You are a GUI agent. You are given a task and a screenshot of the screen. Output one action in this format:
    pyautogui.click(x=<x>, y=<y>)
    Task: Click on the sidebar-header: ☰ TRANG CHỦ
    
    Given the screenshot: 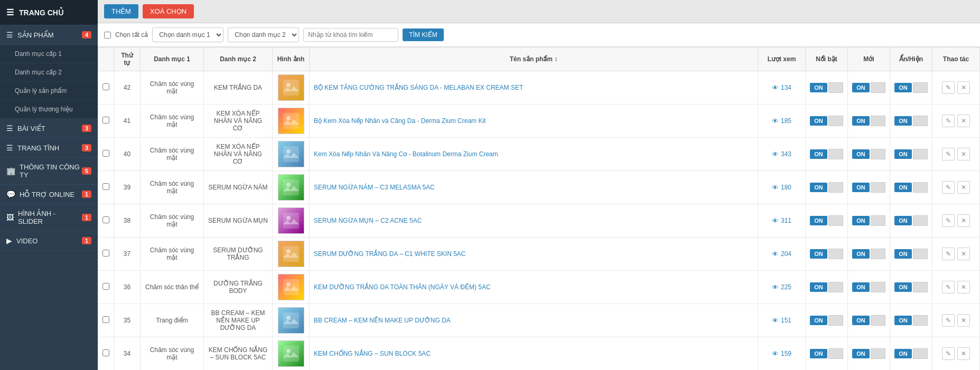 What is the action you would take?
    pyautogui.click(x=49, y=13)
    